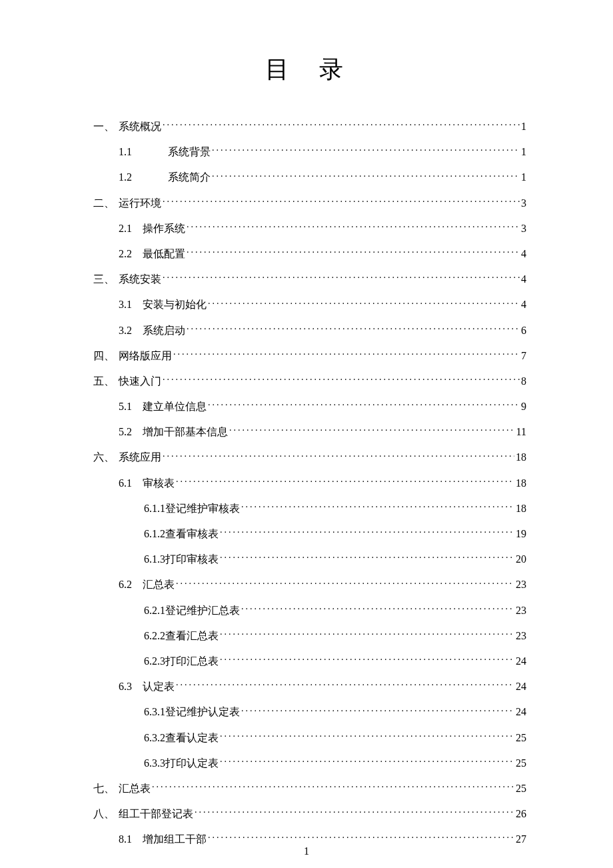 The image size is (613, 868). Describe the element at coordinates (155, 763) in the screenshot. I see `toc-entry-number: 6.3.3` at that location.